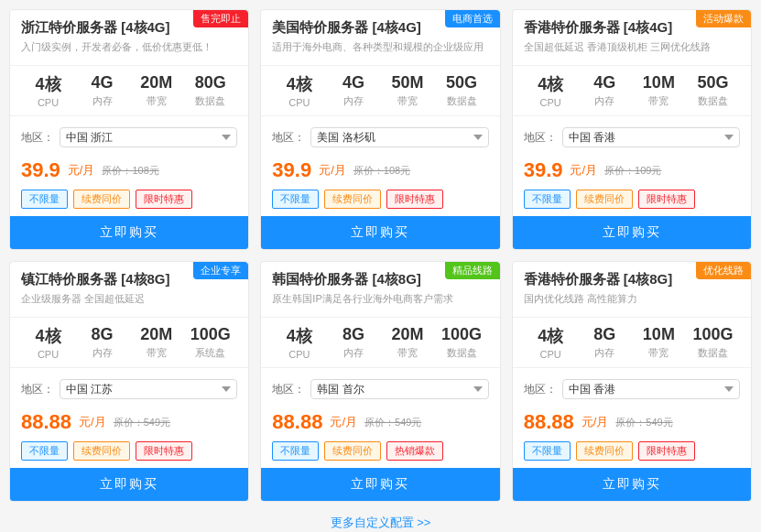  Describe the element at coordinates (129, 137) in the screenshot. I see `region-row: 地区：中国 浙江` at that location.